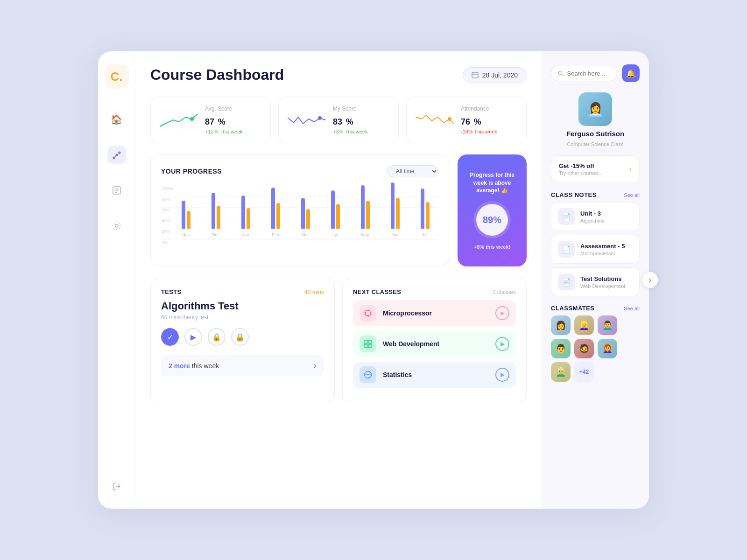  Describe the element at coordinates (170, 337) in the screenshot. I see `test-check-btn: ✓` at that location.